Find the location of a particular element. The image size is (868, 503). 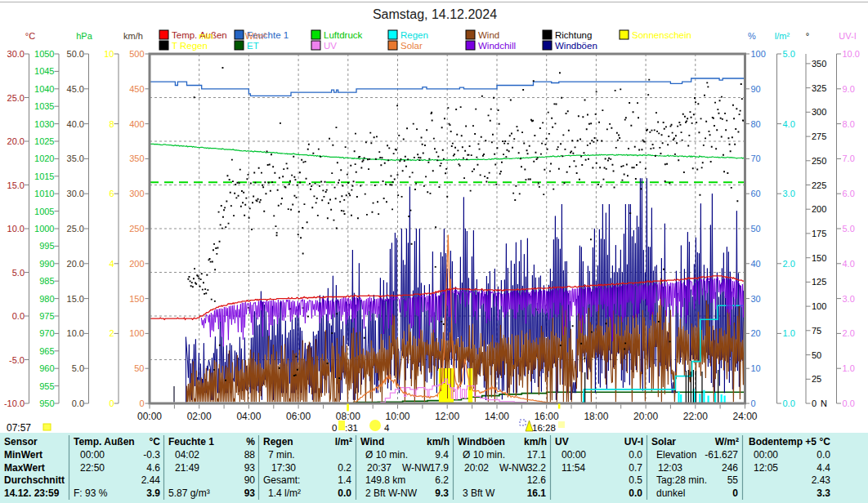

svg-text: 14.12. 23:59 is located at coordinates (32, 493).